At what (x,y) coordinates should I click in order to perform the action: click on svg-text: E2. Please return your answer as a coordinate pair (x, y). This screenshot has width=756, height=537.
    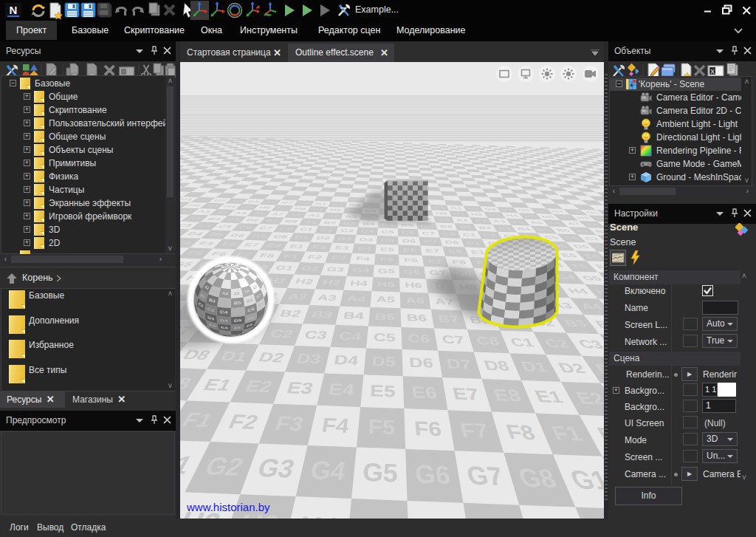
    Looking at the image, I should click on (320, 247).